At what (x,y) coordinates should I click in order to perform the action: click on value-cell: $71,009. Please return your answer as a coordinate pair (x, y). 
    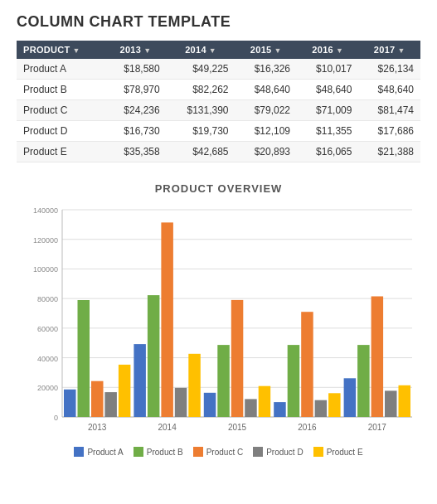
    Looking at the image, I should click on (328, 111).